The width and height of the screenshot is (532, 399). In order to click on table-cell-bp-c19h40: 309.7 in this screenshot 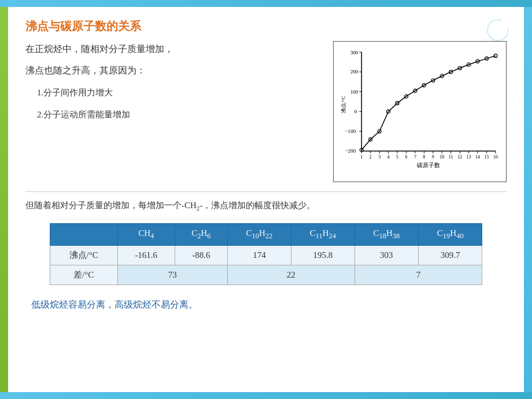, I will do `click(450, 256)`.